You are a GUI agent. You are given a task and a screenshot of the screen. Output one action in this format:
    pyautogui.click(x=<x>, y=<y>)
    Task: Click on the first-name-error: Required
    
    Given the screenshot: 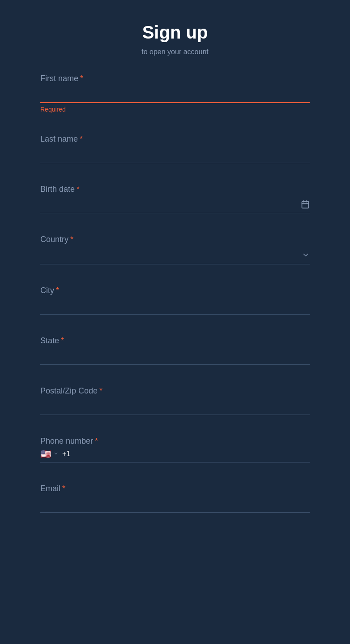 What is the action you would take?
    pyautogui.click(x=175, y=109)
    